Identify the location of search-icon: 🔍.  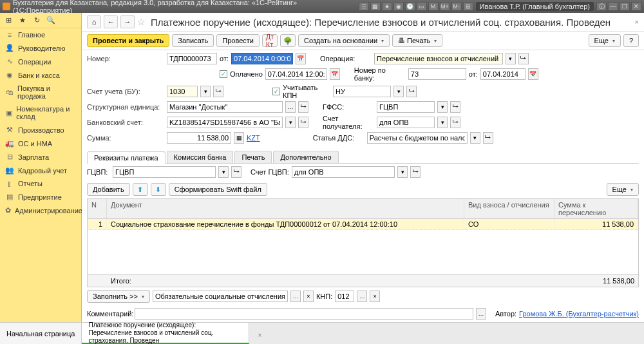
(51, 21).